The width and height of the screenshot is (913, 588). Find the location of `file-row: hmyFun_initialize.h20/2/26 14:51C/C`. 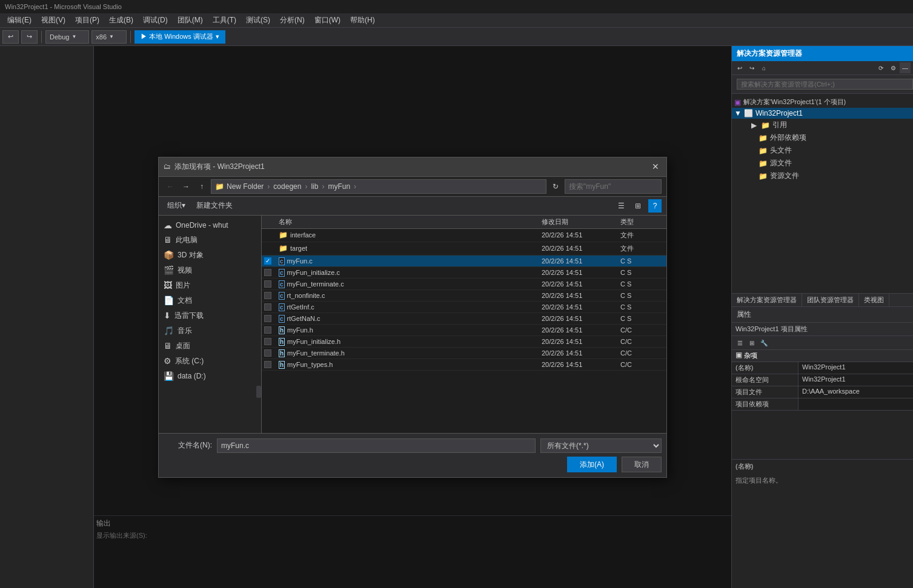

file-row: hmyFun_initialize.h20/2/26 14:51C/C is located at coordinates (464, 342).